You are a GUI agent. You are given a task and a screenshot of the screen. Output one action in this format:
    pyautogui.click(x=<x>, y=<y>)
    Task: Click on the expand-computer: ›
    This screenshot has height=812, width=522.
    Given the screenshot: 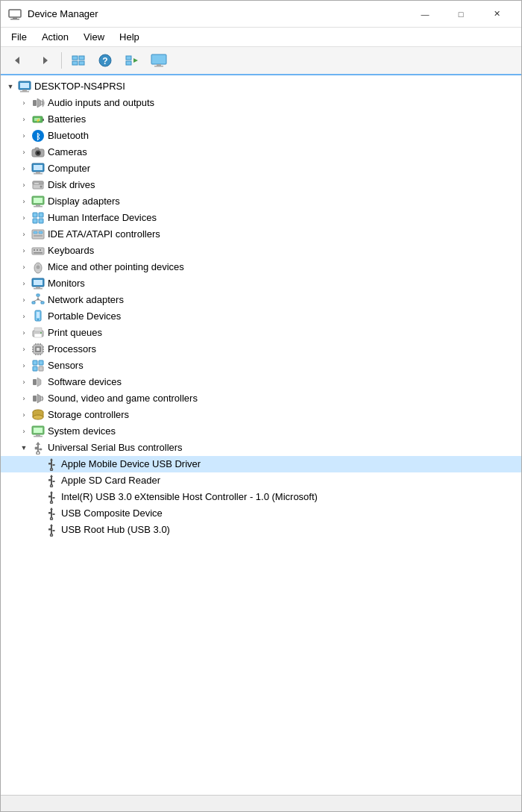 What is the action you would take?
    pyautogui.click(x=24, y=169)
    